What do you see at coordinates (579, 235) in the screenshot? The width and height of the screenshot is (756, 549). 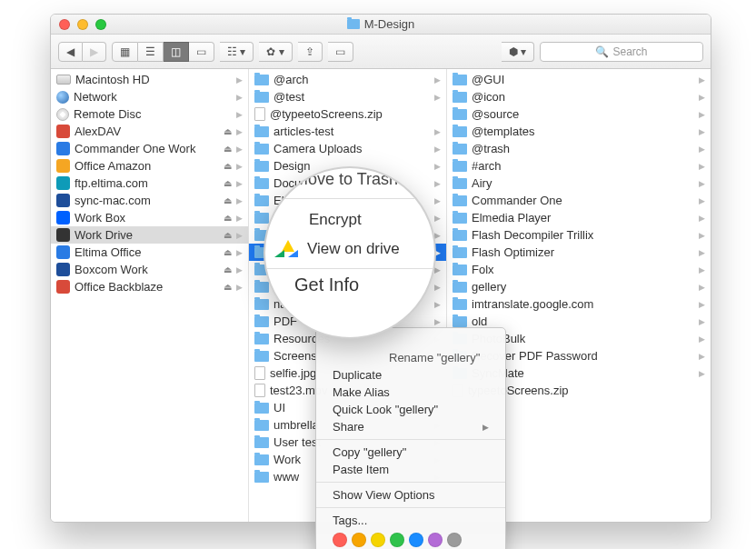 I see `list-item: Flash Decompiler Trillix▶` at bounding box center [579, 235].